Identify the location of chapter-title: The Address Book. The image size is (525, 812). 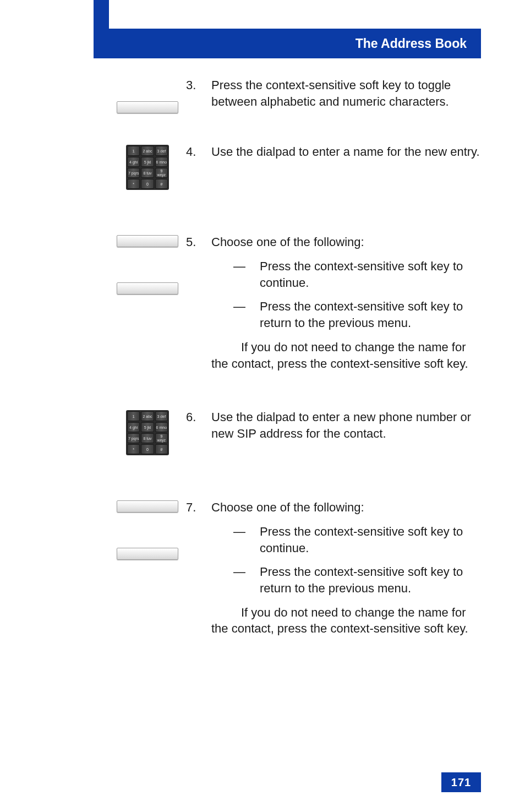
(411, 44).